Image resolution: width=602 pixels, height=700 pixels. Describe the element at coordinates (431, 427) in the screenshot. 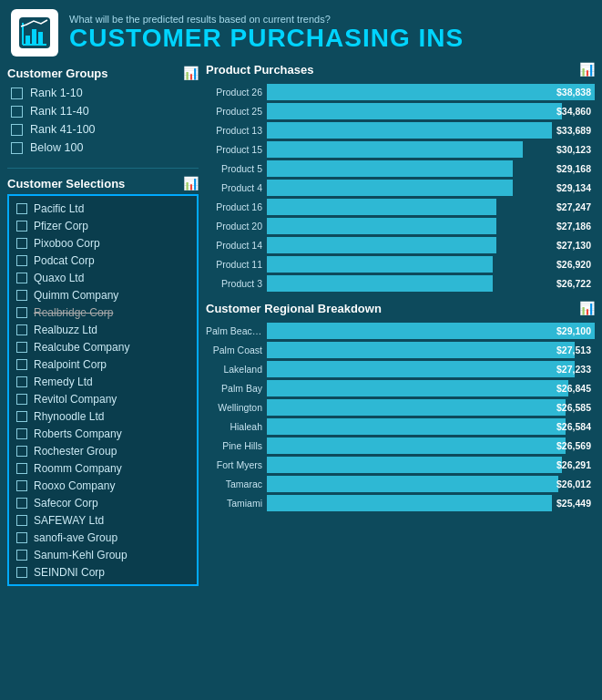

I see `bar-track: $26,584` at that location.